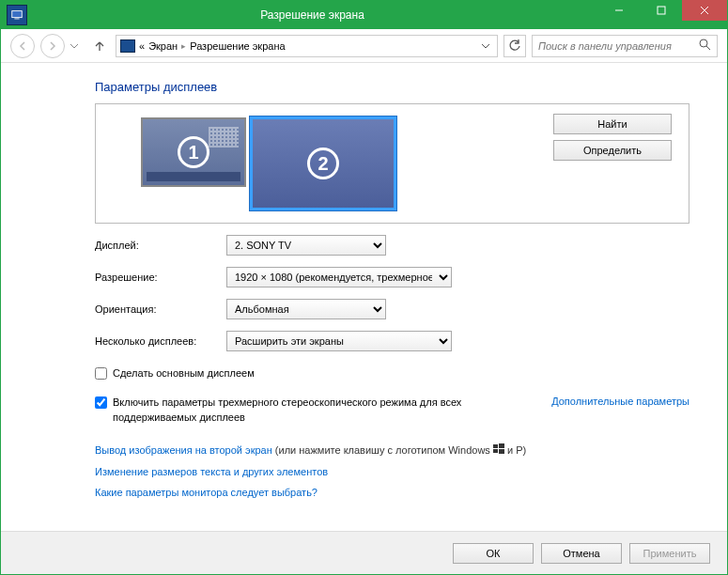 The height and width of the screenshot is (575, 728). What do you see at coordinates (207, 492) in the screenshot?
I see `which-settings-link: Какие параметры монитора следует выбрать…` at bounding box center [207, 492].